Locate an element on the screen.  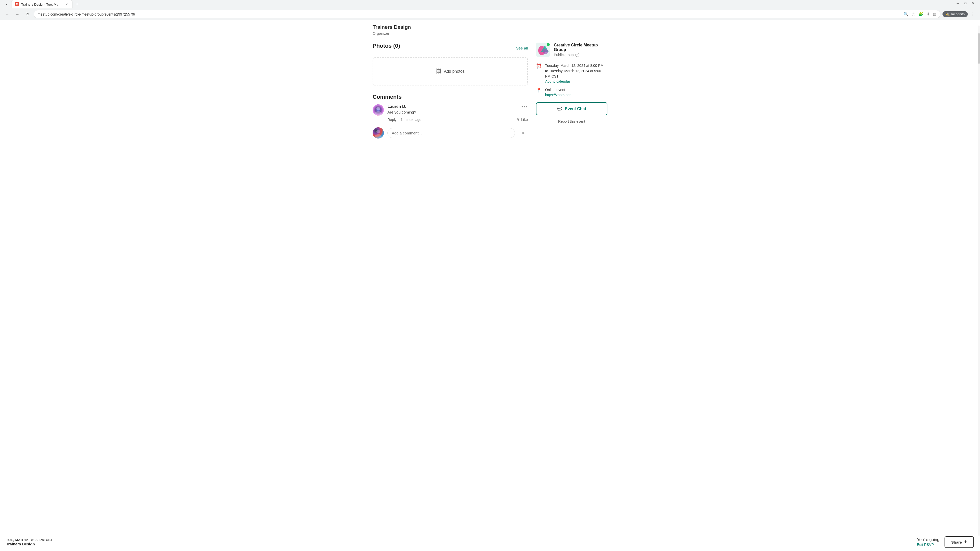
comment-timestamp: 1 minute ago is located at coordinates (411, 119).